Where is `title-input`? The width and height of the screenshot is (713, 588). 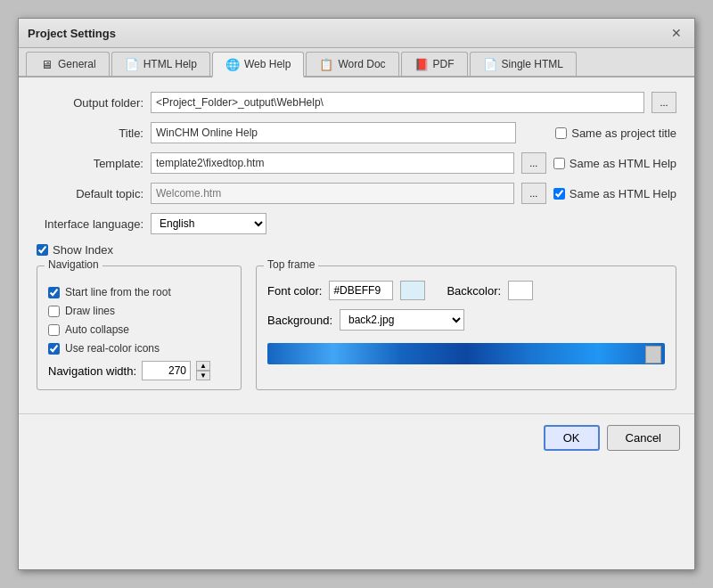 title-input is located at coordinates (333, 133).